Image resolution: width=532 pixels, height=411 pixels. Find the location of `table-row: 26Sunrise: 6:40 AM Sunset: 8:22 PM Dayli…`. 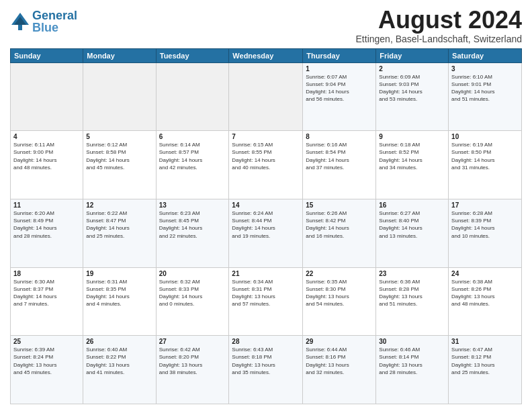

table-row: 26Sunrise: 6:40 AM Sunset: 8:22 PM Dayli… is located at coordinates (120, 370).